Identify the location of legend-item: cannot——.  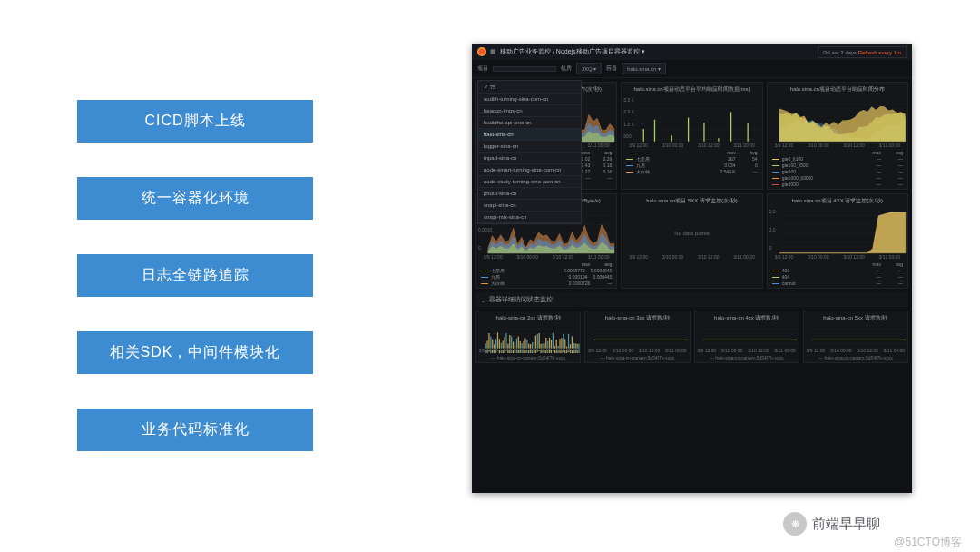
(838, 283).